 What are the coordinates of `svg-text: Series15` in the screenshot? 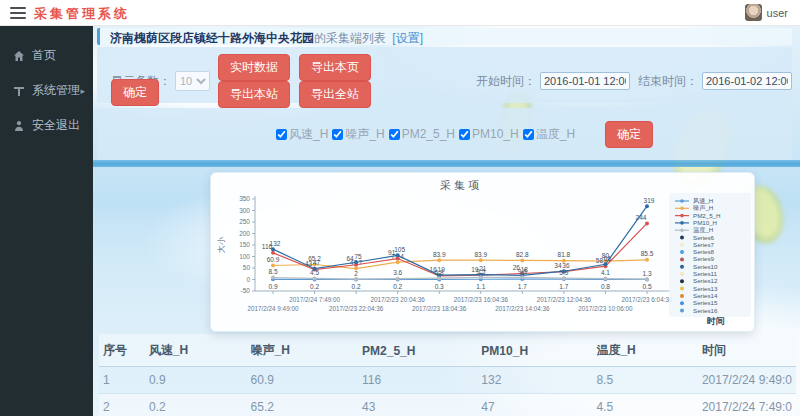 It's located at (706, 302).